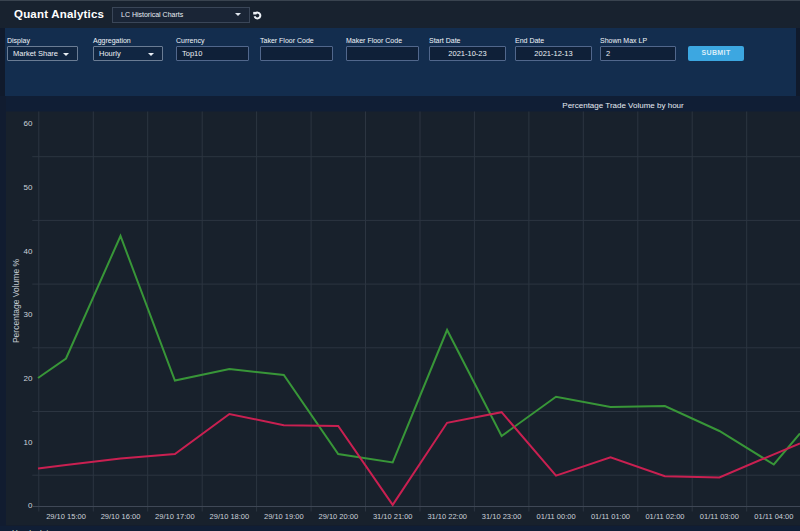  Describe the element at coordinates (447, 516) in the screenshot. I see `svg-text: 31/10 22:00` at that location.